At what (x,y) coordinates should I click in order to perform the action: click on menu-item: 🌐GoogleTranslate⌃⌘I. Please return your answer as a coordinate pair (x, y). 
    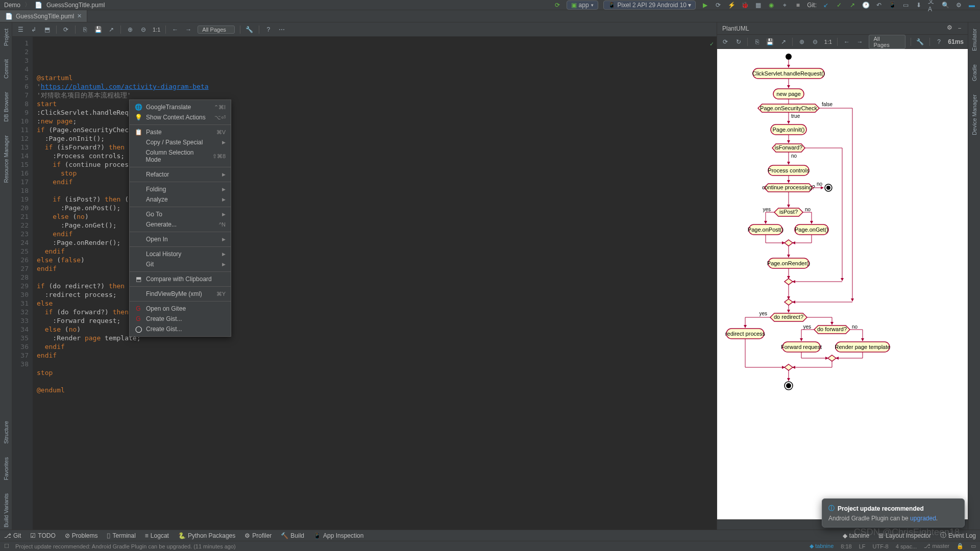
    Looking at the image, I should click on (180, 107).